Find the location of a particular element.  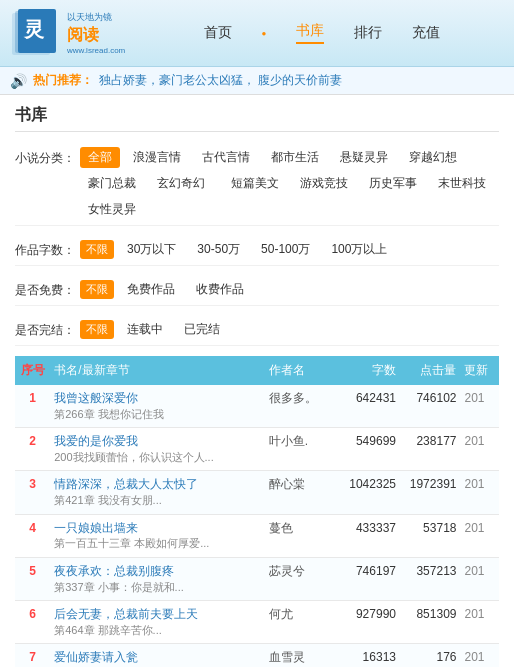

book-title-link: 情路深深，总裁大人太快了 is located at coordinates (158, 484).